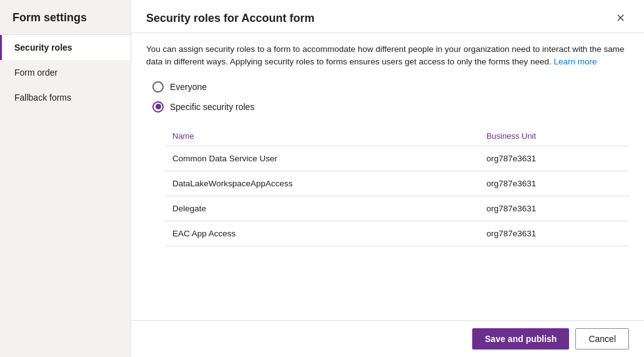  Describe the element at coordinates (189, 87) in the screenshot. I see `radio-everyone-label: Everyone` at that location.